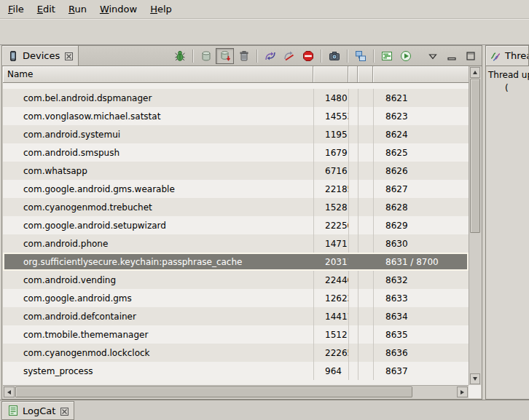 The image size is (529, 420). Describe the element at coordinates (421, 226) in the screenshot. I see `cell-port: 8629` at that location.